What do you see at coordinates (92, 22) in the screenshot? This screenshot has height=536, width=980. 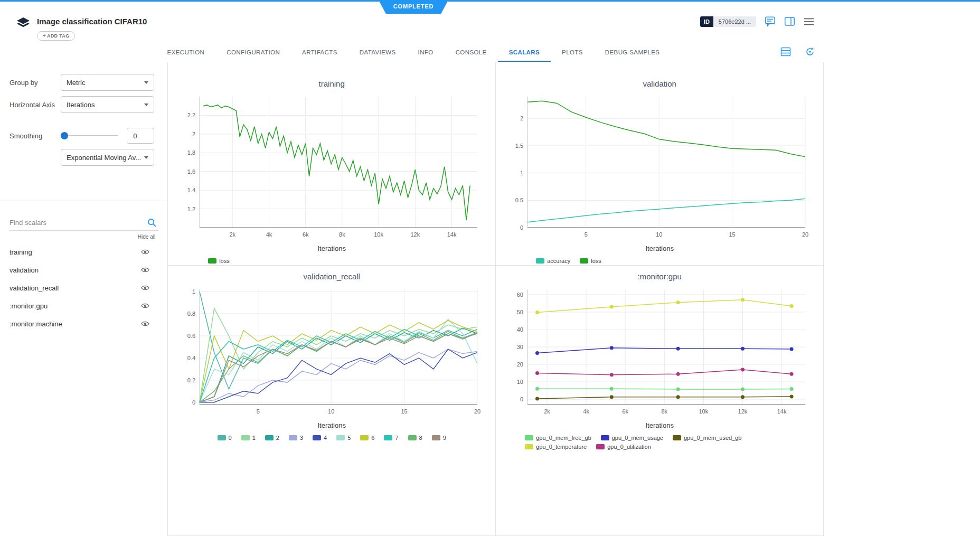 I see `experiment-title: Image classification CIFAR10` at bounding box center [92, 22].